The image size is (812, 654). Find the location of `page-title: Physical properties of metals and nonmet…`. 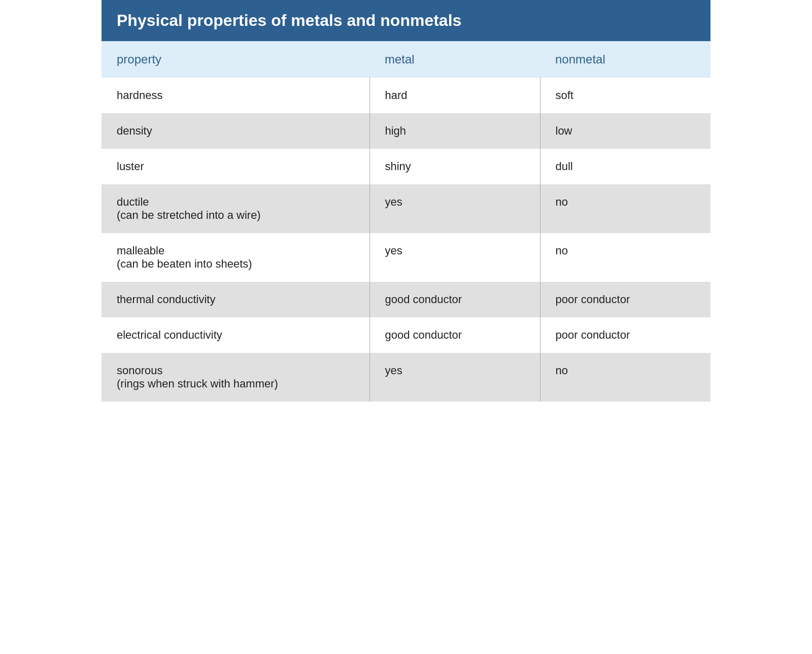

page-title: Physical properties of metals and nonmet… is located at coordinates (406, 20).